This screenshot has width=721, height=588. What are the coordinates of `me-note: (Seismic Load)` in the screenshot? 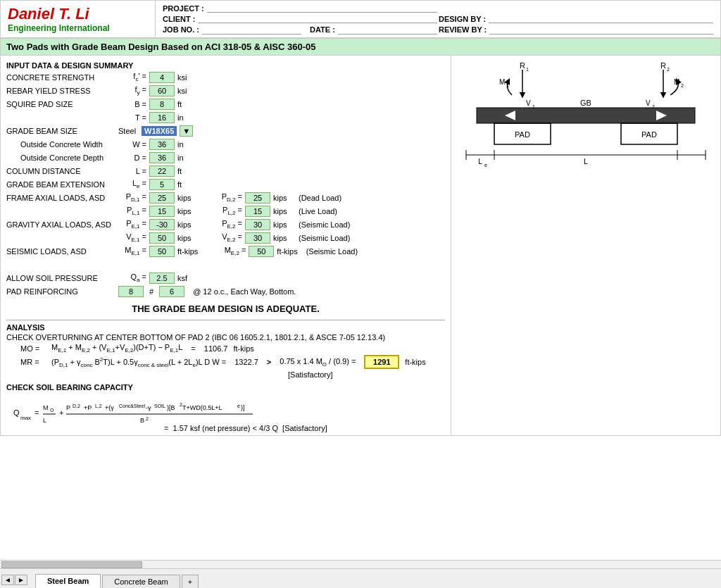 It's located at (332, 251).